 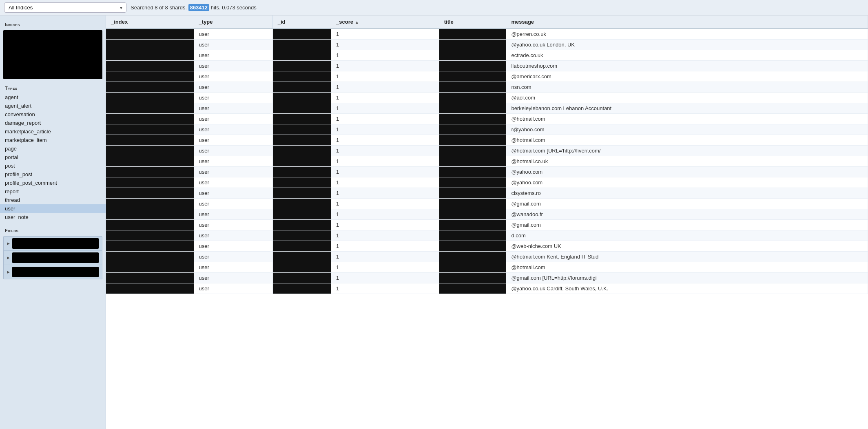 I want to click on cell-title: Cro, so click(x=472, y=225).